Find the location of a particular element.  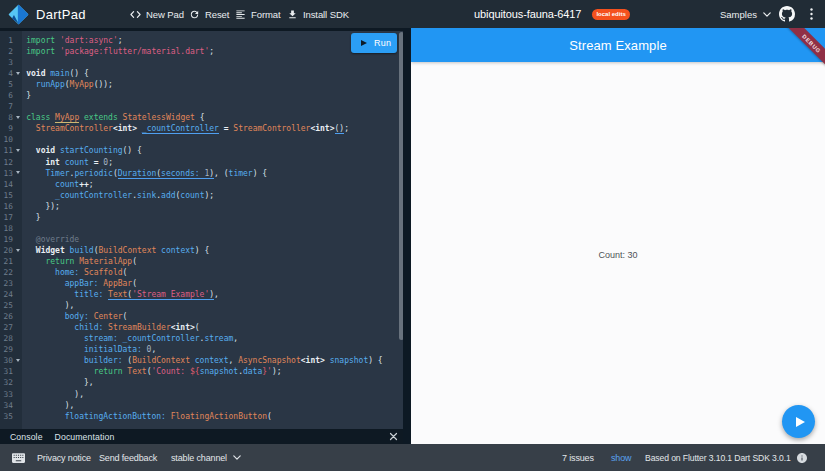

gutter-line: 29 is located at coordinates (11, 350).